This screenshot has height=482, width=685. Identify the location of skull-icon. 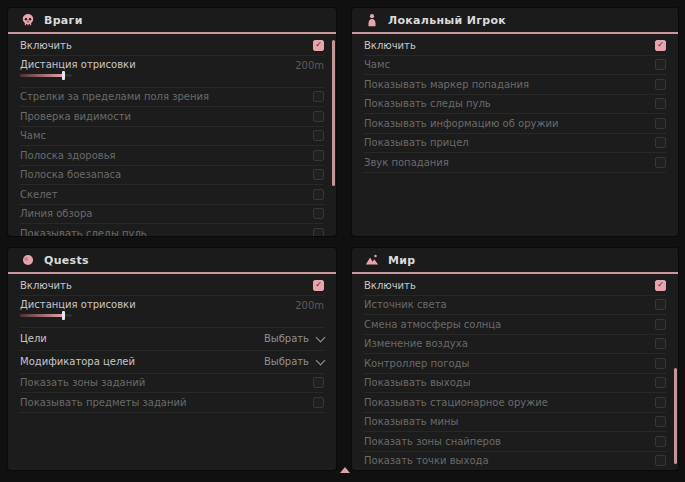
(28, 20).